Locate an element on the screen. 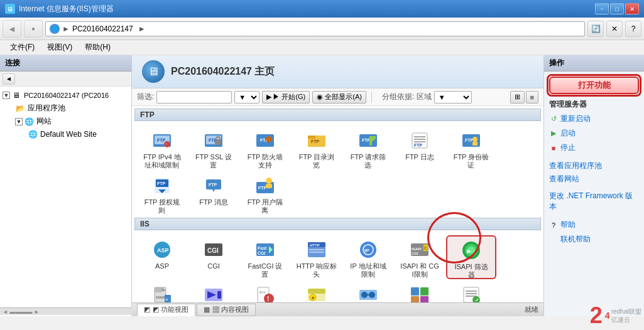 This screenshot has height=330, width=644. open-func-button: 打开功能 is located at coordinates (594, 85).